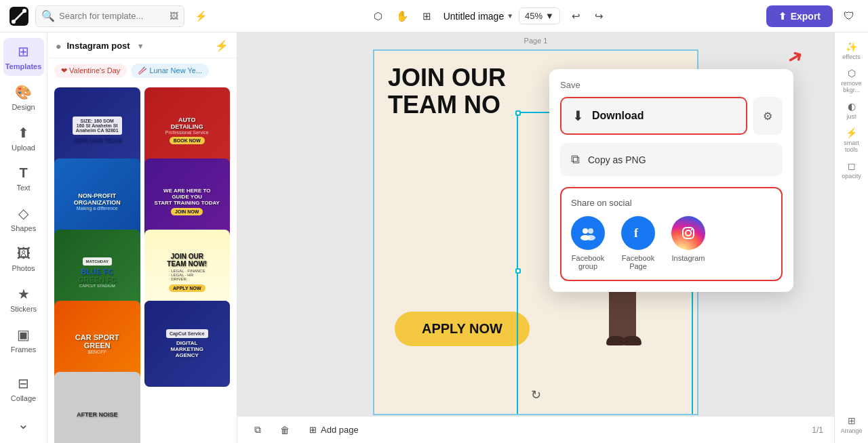 Image resolution: width=868 pixels, height=443 pixels. Describe the element at coordinates (852, 51) in the screenshot. I see `right-sidebar-effects: ✨ effects` at that location.